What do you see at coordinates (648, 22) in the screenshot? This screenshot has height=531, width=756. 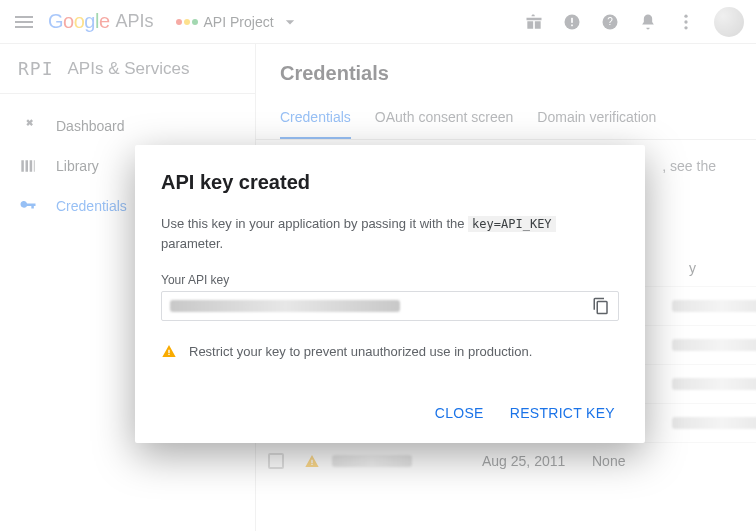 I see `bell-icon` at bounding box center [648, 22].